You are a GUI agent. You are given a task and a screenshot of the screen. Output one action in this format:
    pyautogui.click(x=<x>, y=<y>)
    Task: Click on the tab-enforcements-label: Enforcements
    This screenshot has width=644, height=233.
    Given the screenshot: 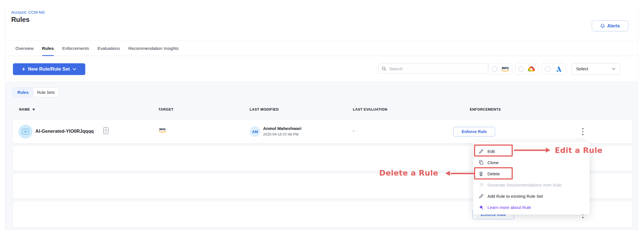 What is the action you would take?
    pyautogui.click(x=76, y=48)
    